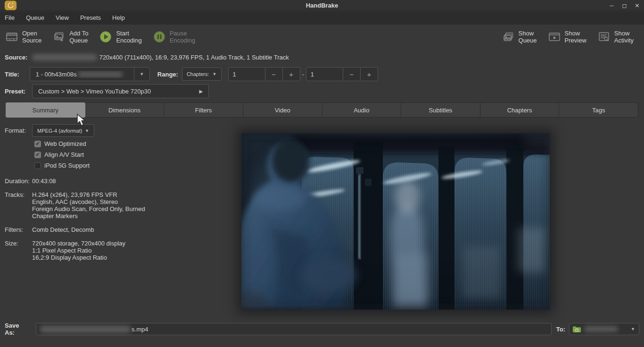 The width and height of the screenshot is (644, 347). I want to click on range-end-decrement-button: −, so click(352, 74).